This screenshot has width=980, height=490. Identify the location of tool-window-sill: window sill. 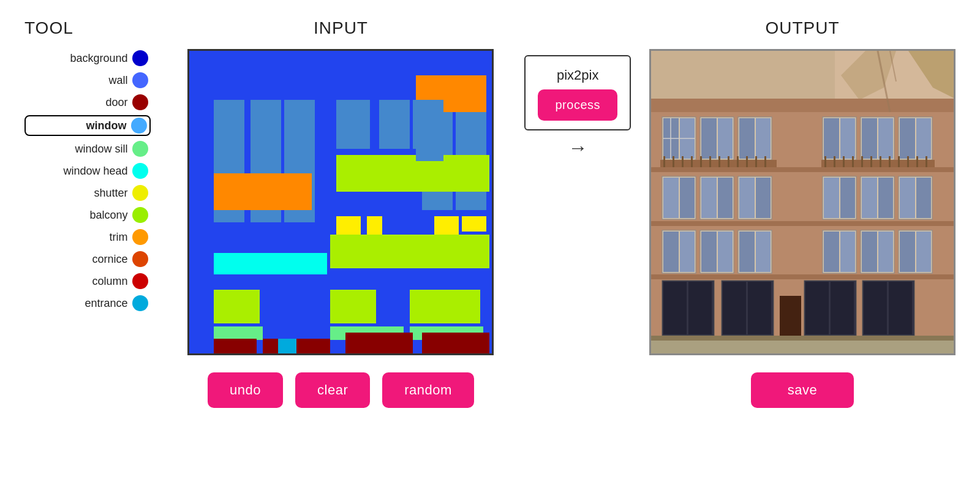
(88, 149).